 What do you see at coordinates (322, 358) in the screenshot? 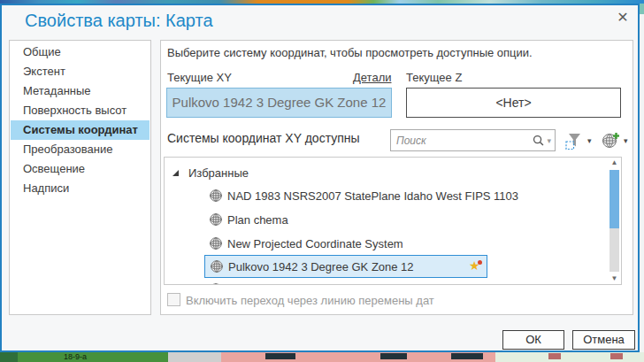
I see `background-map-strip: 18-9-а` at bounding box center [322, 358].